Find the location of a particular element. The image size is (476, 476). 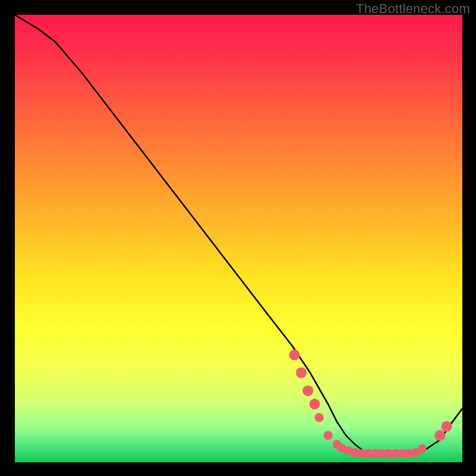

curve-markers is located at coordinates (371, 403).